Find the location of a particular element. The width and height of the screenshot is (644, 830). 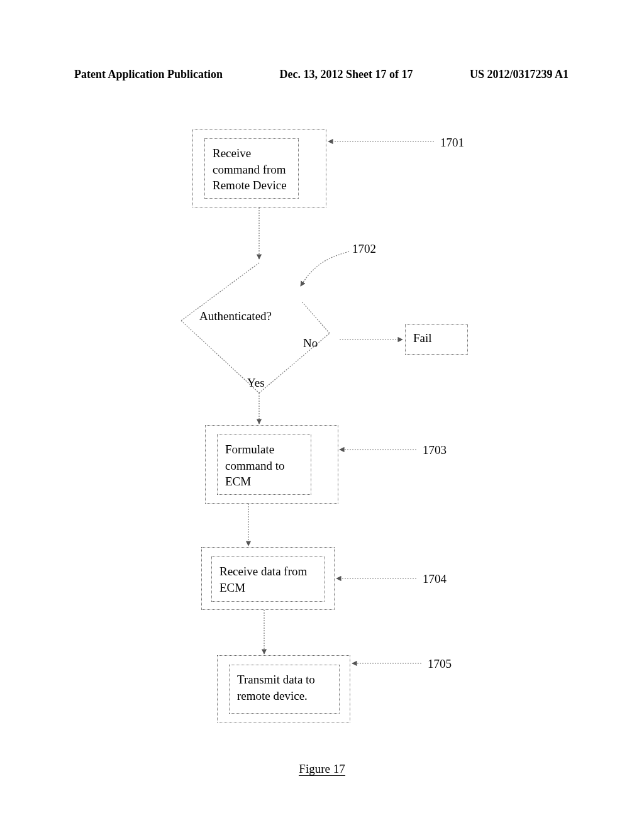

header-left: Patent Application Publication is located at coordinates (148, 74).